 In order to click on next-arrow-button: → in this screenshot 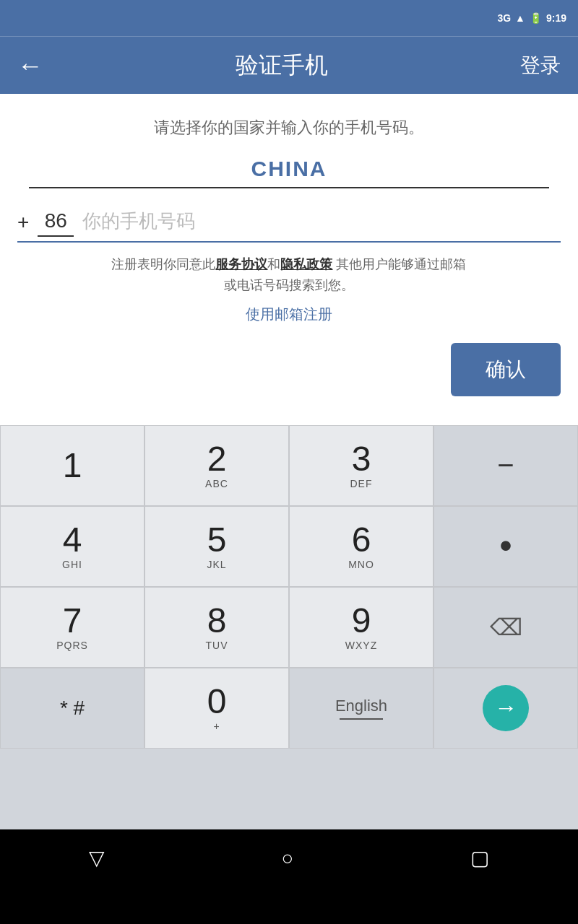, I will do `click(506, 708)`.